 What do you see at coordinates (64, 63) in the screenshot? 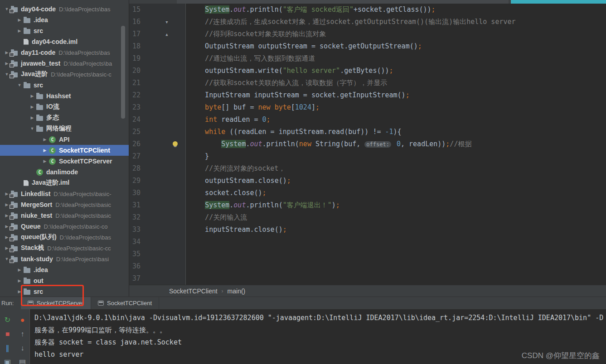
I see `tree-item-javaweb_test: ▶javaweb_testD:\IdeaProjects\ba` at bounding box center [64, 63].